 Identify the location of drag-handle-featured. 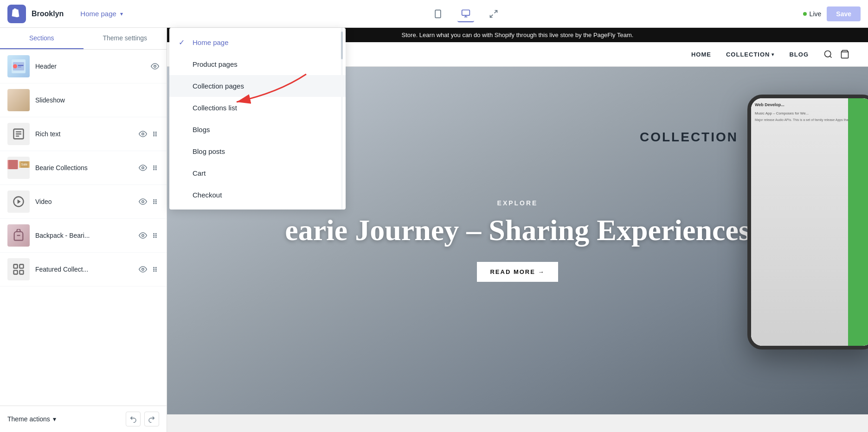
(155, 269).